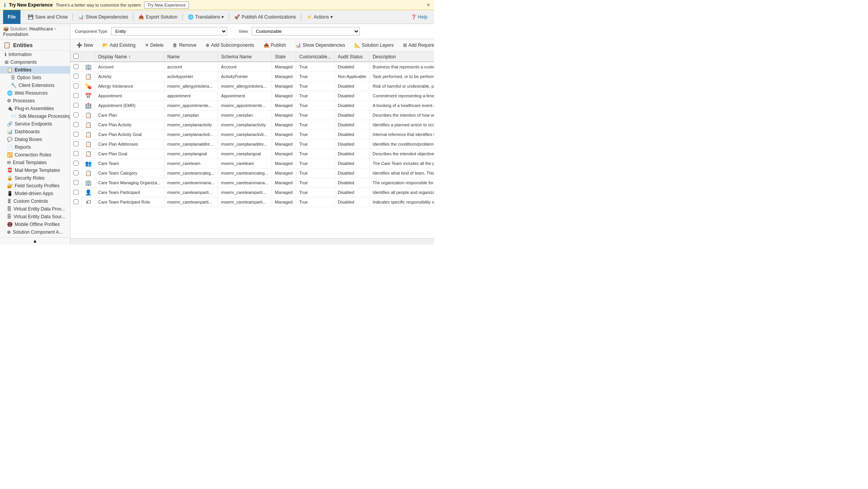 The image size is (868, 489). Describe the element at coordinates (320, 17) in the screenshot. I see `actions-button: ⚡ Actions ▾` at that location.